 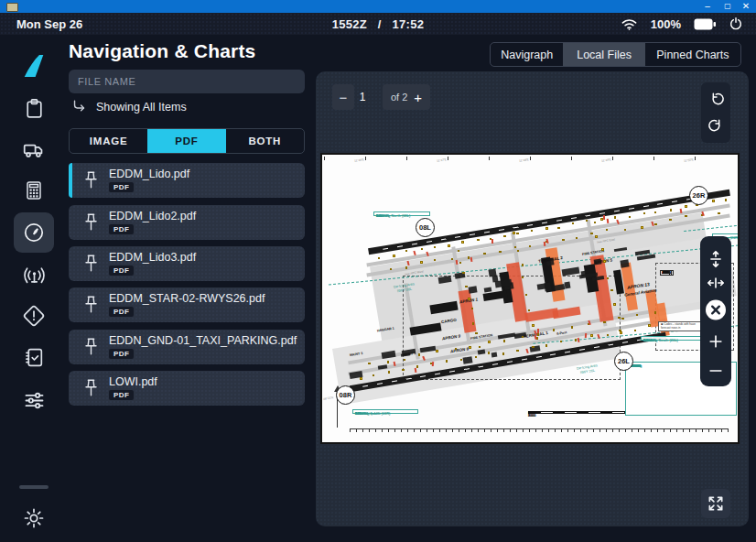 What do you see at coordinates (187, 347) in the screenshot?
I see `file-list-item: EDDN_GND-01_TAXI_PARKING.pdf PDF` at bounding box center [187, 347].